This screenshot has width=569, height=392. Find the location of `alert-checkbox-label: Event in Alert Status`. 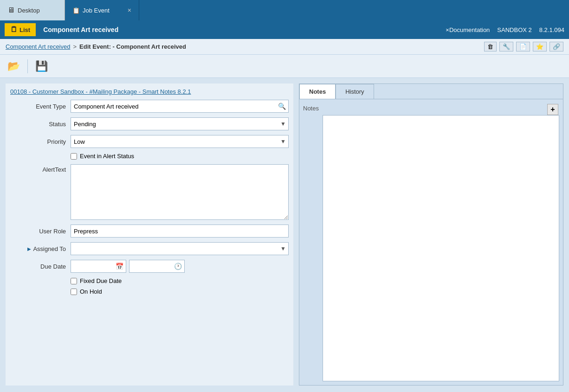

alert-checkbox-label: Event in Alert Status is located at coordinates (102, 156).